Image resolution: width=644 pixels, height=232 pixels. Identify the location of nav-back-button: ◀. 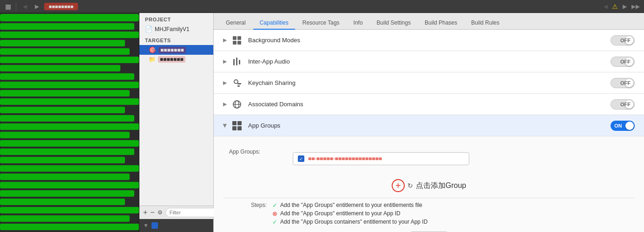
(25, 6).